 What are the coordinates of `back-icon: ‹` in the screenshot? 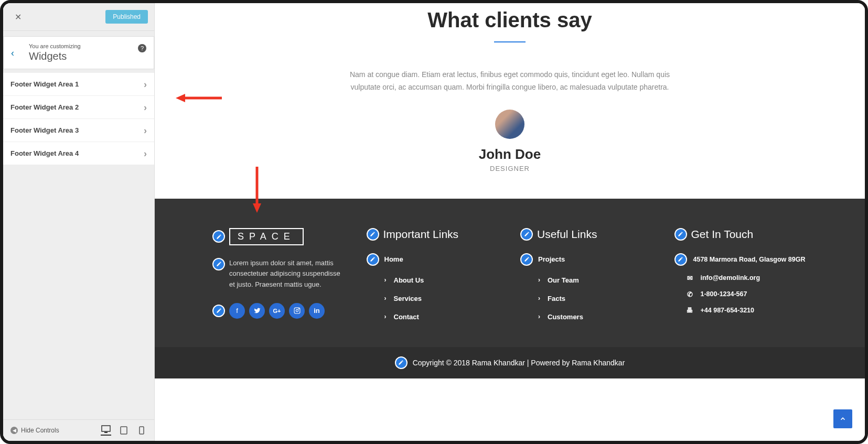 It's located at (13, 52).